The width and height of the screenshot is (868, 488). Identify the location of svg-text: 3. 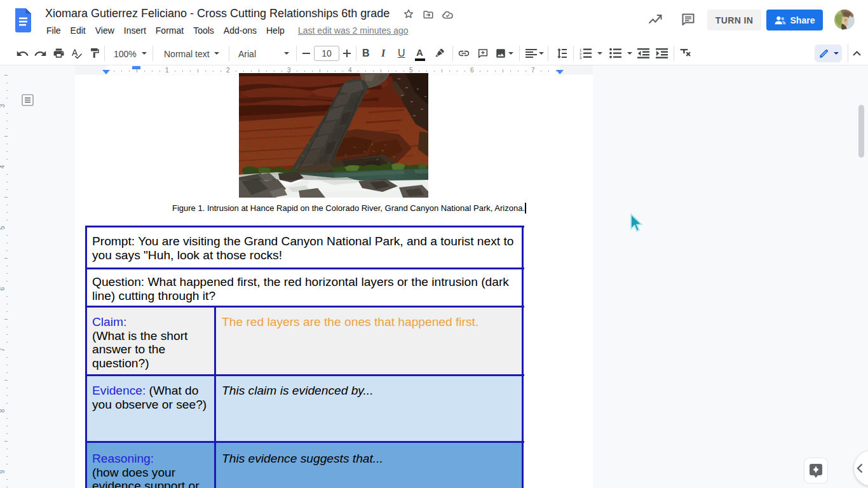
(581, 58).